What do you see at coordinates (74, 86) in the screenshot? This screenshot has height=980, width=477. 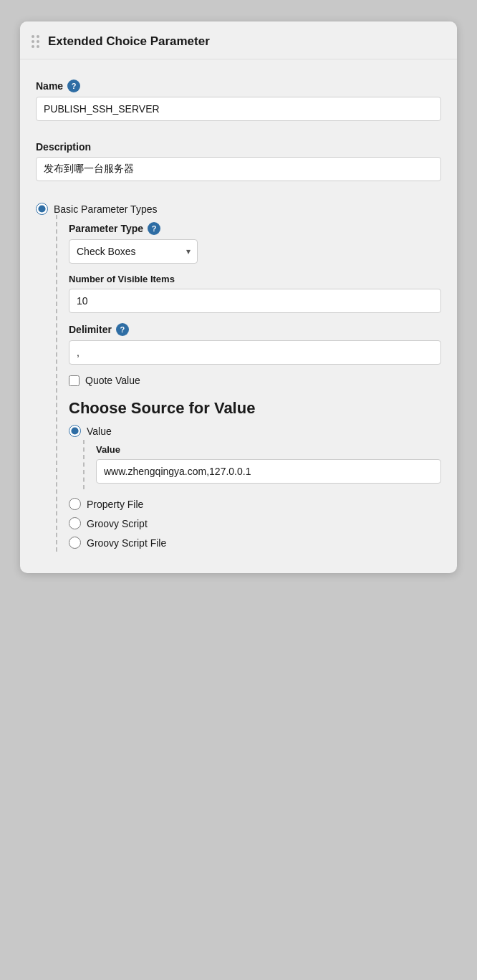 I see `name-help-icon: ?` at bounding box center [74, 86].